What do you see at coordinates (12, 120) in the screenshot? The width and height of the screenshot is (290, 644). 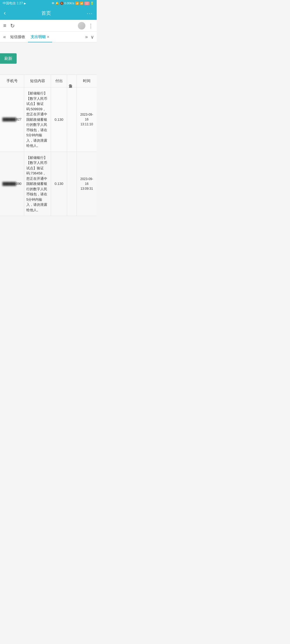 I see `td-phone-0: ██████827` at bounding box center [12, 120].